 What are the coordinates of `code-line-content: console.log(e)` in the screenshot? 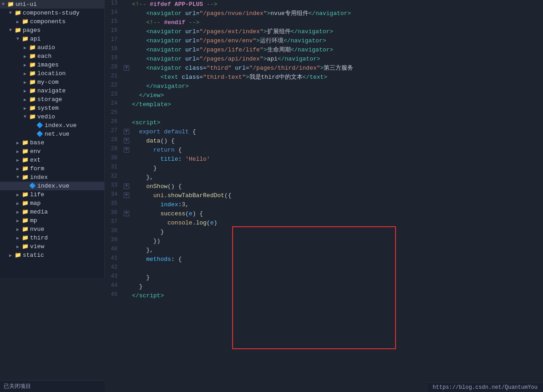 It's located at (337, 223).